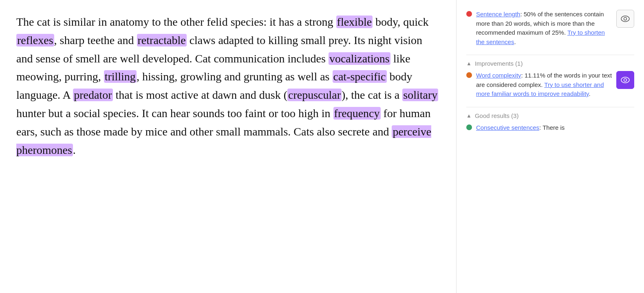 This screenshot has width=644, height=293. I want to click on highlighted-word: perceive pheromones, so click(224, 141).